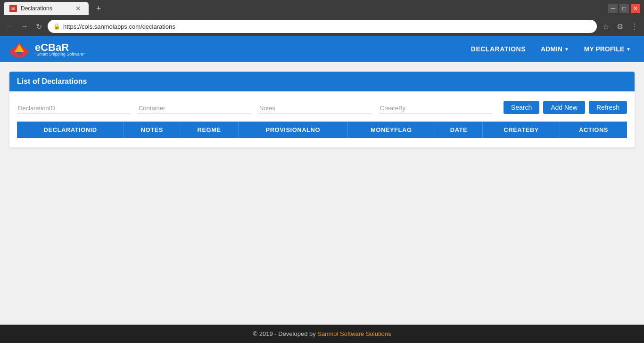 This screenshot has width=644, height=343. I want to click on nav-myprofile-label: MY PROFILE, so click(604, 49).